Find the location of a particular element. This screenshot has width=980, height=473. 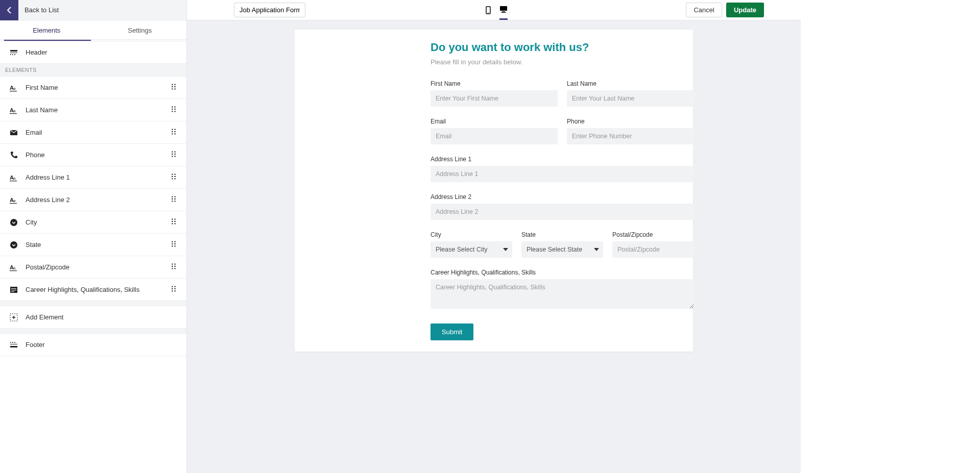

form-title: Do you want to work with us? is located at coordinates (562, 47).